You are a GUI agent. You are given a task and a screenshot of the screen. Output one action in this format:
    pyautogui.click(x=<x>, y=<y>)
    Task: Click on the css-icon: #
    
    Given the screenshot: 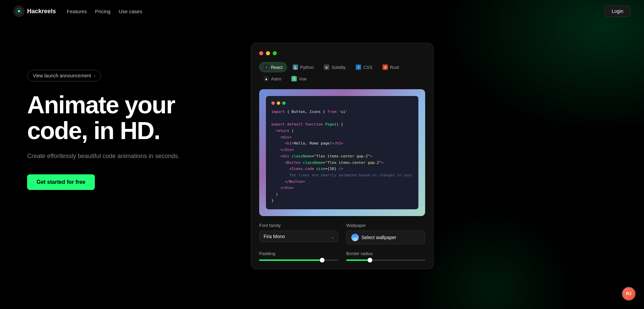 What is the action you would take?
    pyautogui.click(x=358, y=67)
    